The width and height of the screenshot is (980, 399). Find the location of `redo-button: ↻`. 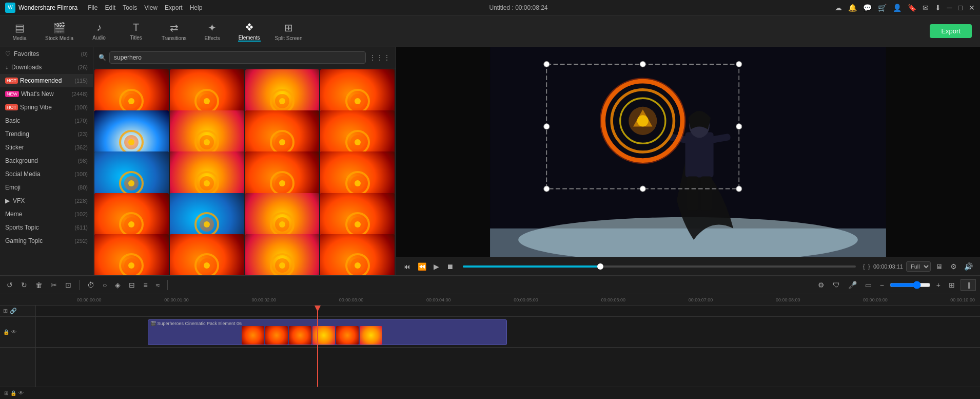

redo-button: ↻ is located at coordinates (24, 285).